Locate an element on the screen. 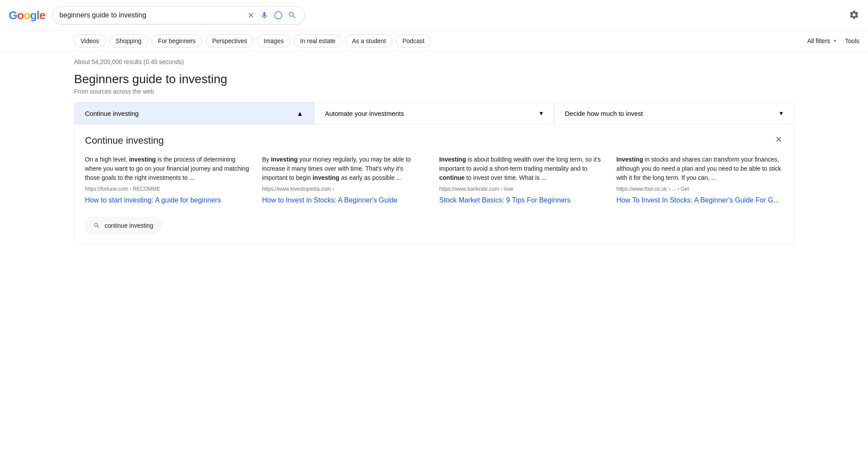 Image resolution: width=868 pixels, height=465 pixels. result-card: Investing in stocks and shares can trans… is located at coordinates (699, 180).